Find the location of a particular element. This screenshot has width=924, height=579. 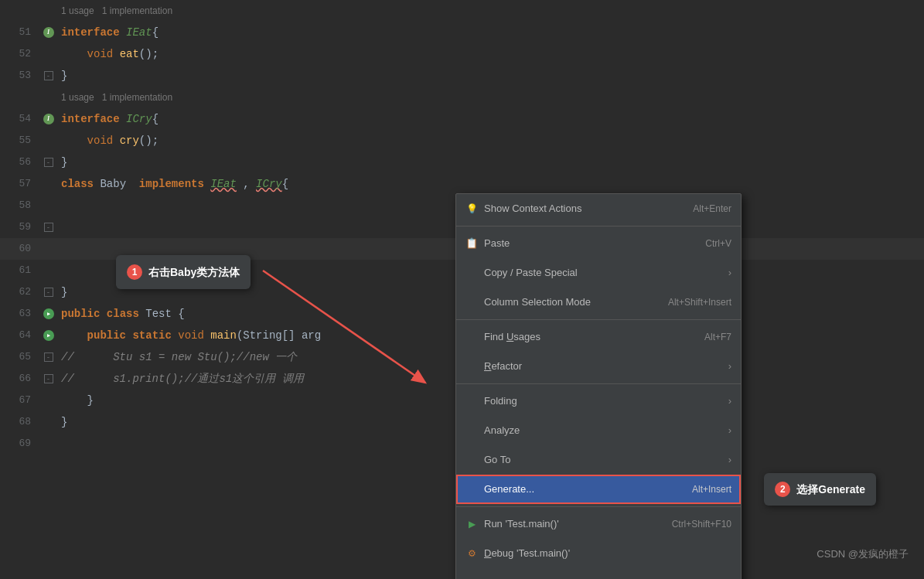

menu-item-paste: 📋 Paste Ctrl+V is located at coordinates (598, 244).